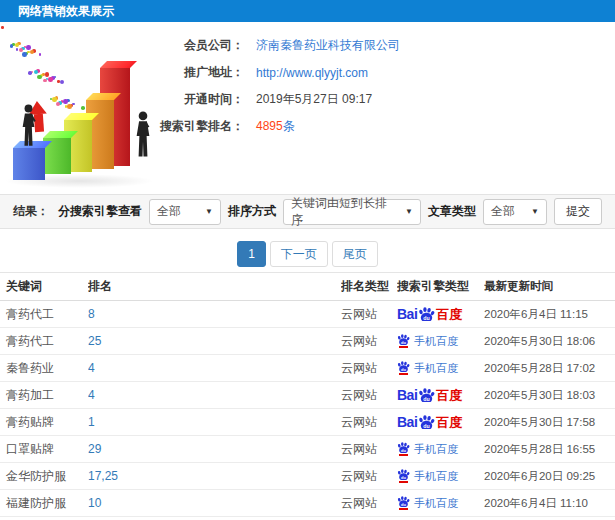 The width and height of the screenshot is (615, 520). What do you see at coordinates (550, 368) in the screenshot?
I see `updated-cell: 2020年5月28日 17:02` at bounding box center [550, 368].